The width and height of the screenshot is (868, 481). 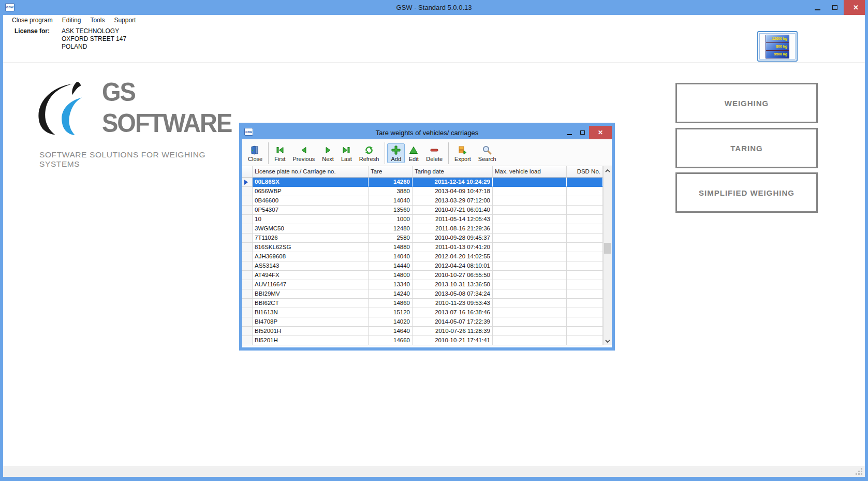 What do you see at coordinates (255, 153) in the screenshot?
I see `close-toolbar-button: Close` at bounding box center [255, 153].